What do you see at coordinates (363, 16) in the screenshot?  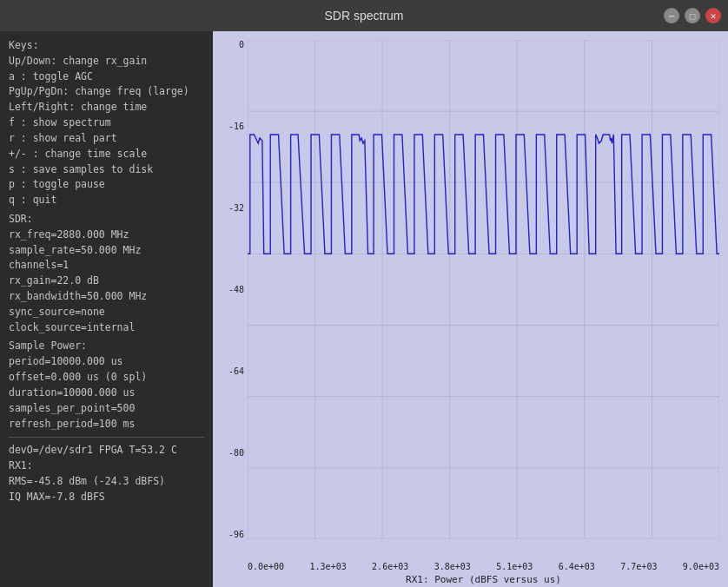 I see `window-title: SDR spectrum` at bounding box center [363, 16].